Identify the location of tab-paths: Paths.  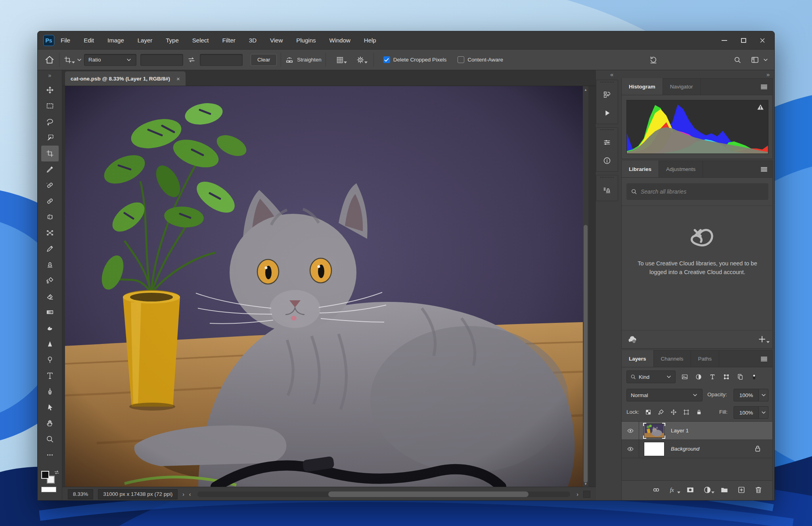
(705, 359).